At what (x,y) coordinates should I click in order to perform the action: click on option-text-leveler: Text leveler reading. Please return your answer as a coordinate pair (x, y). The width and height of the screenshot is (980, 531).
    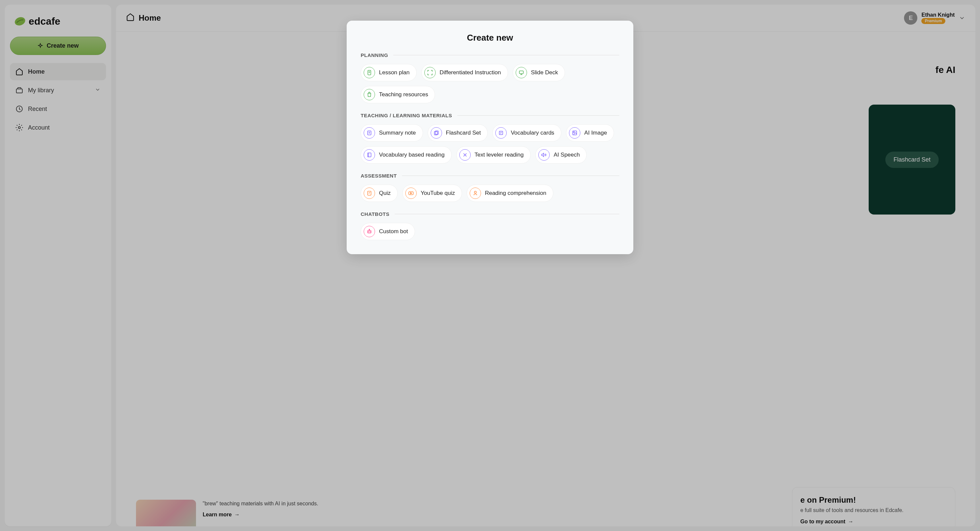
    Looking at the image, I should click on (494, 155).